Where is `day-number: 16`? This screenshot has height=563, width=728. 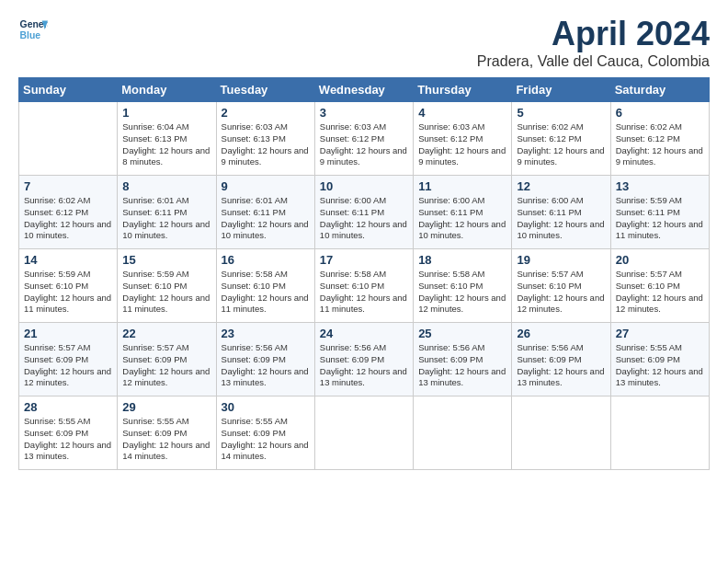 day-number: 16 is located at coordinates (266, 259).